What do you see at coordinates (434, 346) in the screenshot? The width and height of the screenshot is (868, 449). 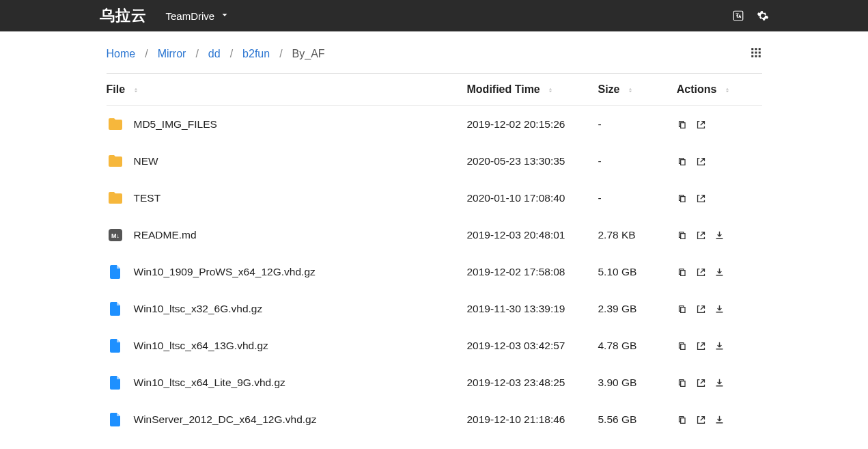 I see `table-row: Win10_ltsc_x64_13G.vhd.gz2019-12-03 03:4…` at bounding box center [434, 346].